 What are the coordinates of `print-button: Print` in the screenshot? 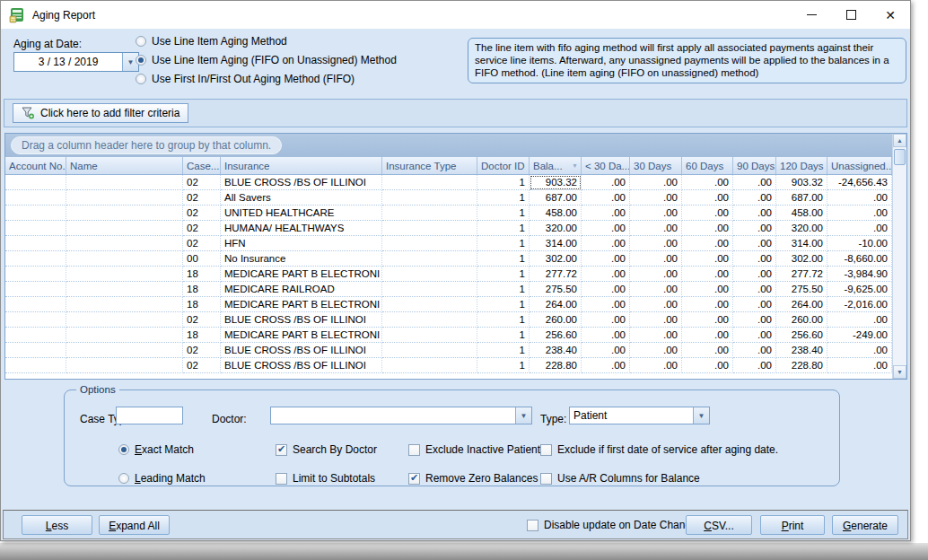 It's located at (792, 525).